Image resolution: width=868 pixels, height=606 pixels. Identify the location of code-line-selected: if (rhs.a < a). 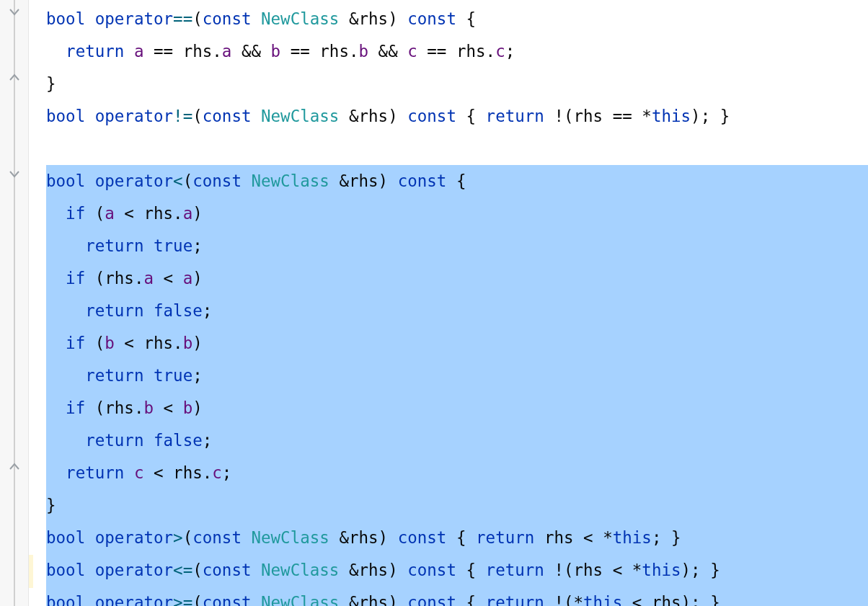
(457, 278).